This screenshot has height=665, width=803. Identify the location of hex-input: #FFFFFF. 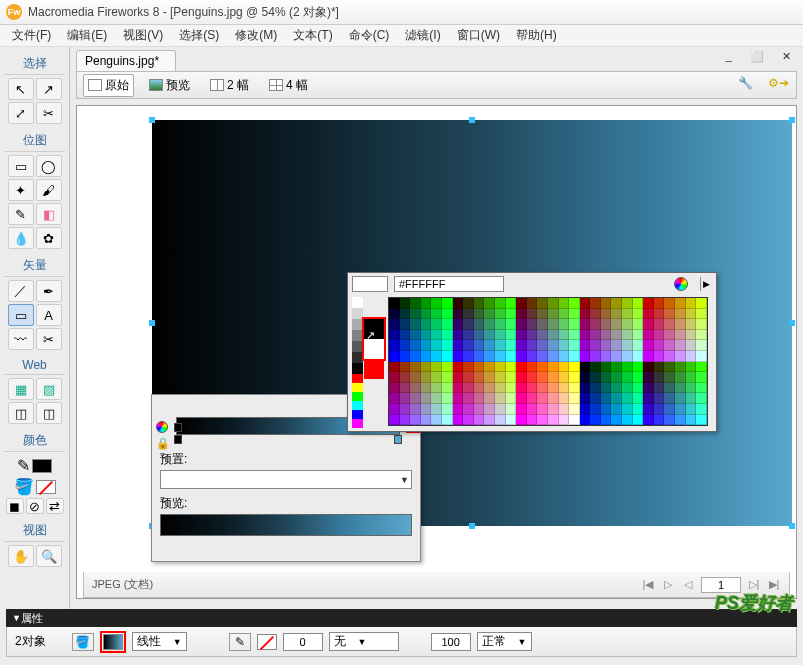
(449, 284).